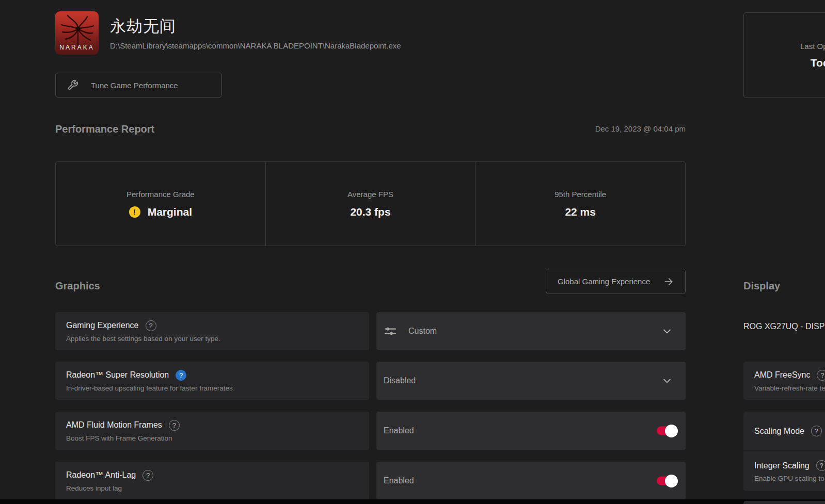  What do you see at coordinates (77, 286) in the screenshot?
I see `graphics-section-title: Graphics` at bounding box center [77, 286].